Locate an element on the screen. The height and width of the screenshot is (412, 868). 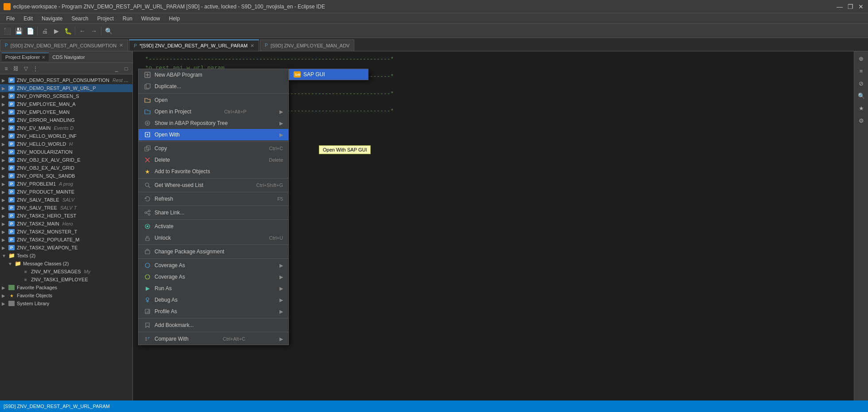
menu-help: Help is located at coordinates (174, 19).